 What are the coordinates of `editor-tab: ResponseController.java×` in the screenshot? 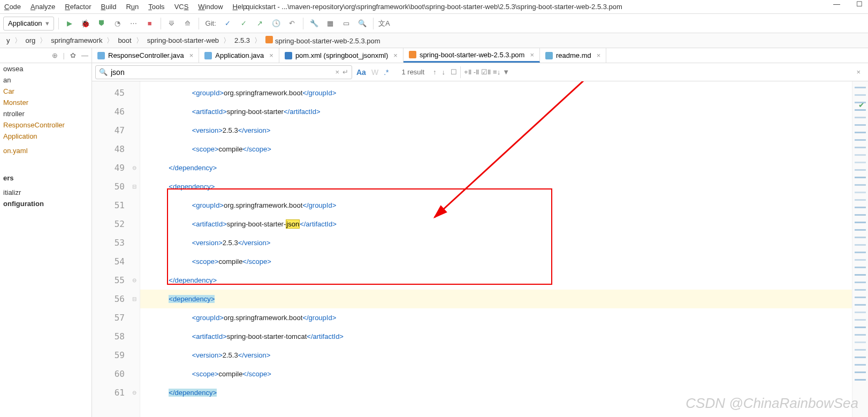 It's located at (146, 56).